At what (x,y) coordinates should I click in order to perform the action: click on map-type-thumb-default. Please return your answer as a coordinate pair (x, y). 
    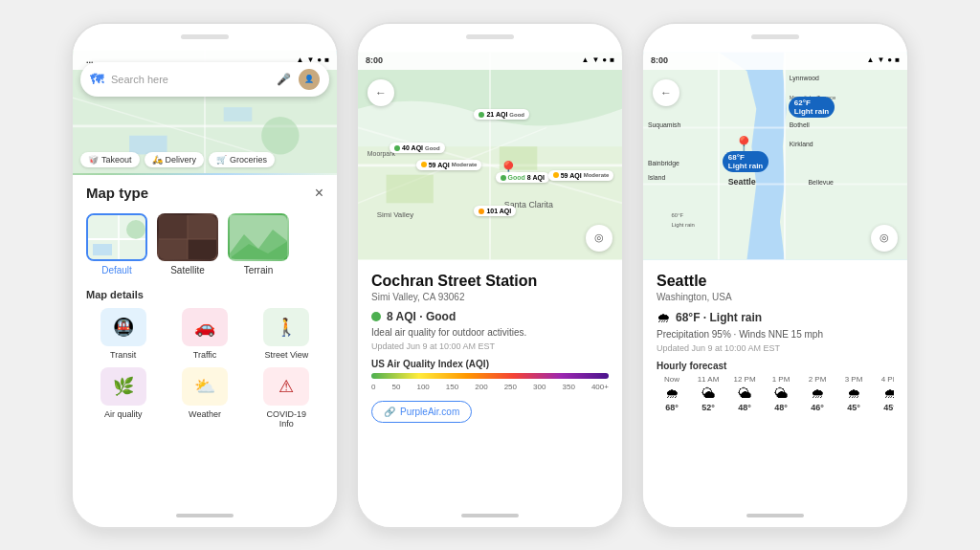
    Looking at the image, I should click on (117, 237).